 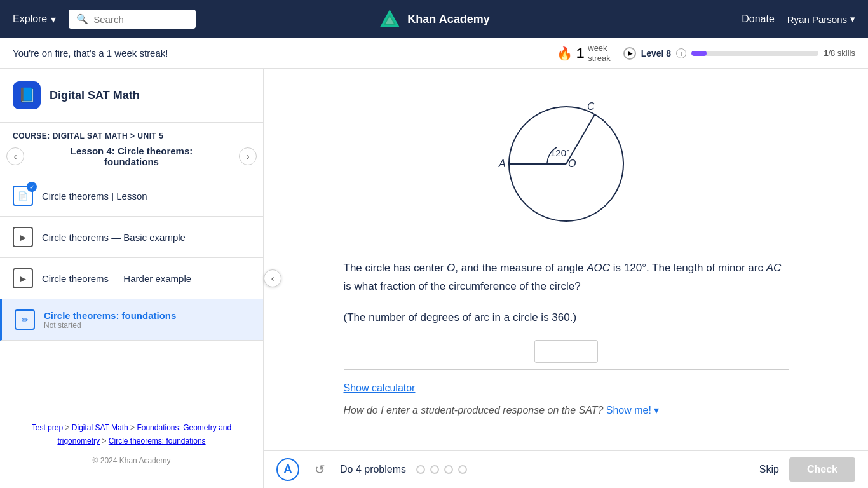 What do you see at coordinates (566, 351) in the screenshot?
I see `answer-input` at bounding box center [566, 351].